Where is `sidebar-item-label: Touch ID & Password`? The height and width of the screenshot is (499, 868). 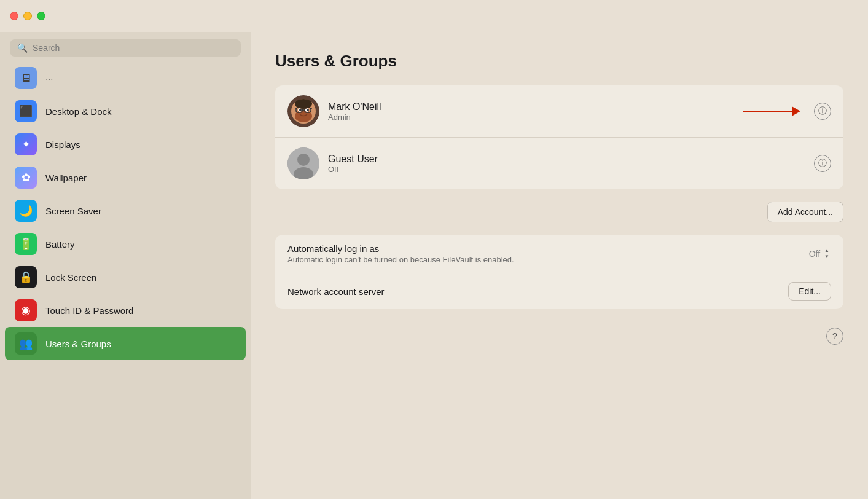 sidebar-item-label: Touch ID & Password is located at coordinates (90, 311).